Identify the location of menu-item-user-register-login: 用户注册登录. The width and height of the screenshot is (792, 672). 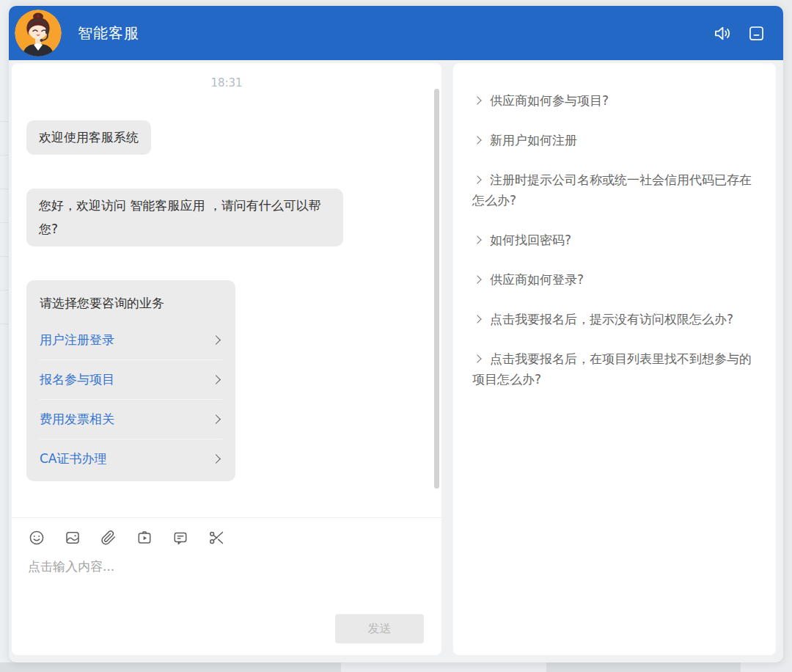
(131, 340).